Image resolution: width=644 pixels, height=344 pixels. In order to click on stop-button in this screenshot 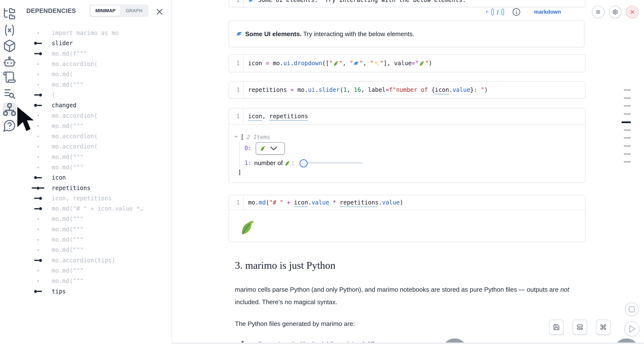, I will do `click(632, 309)`.